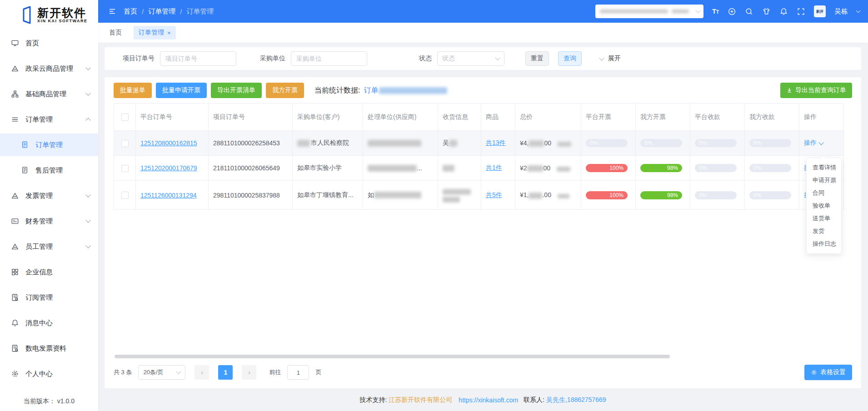 The image size is (868, 411). I want to click on pagination-bar: 共 3 条 20条/页 ‹ 1 › 前往 页 表格设置, so click(483, 375).